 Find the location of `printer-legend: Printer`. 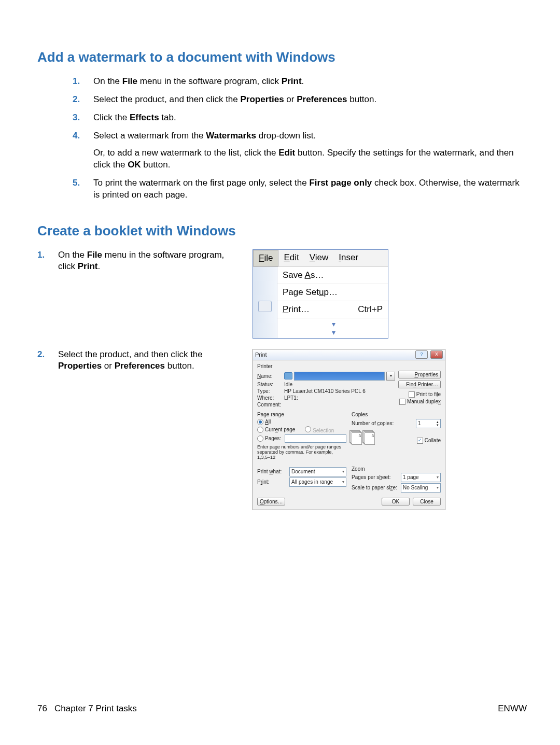

printer-legend: Printer is located at coordinates (349, 366).